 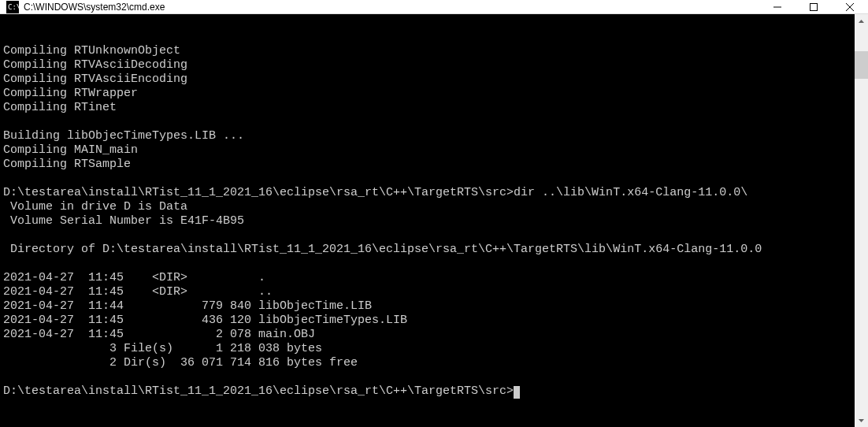 What do you see at coordinates (428, 136) in the screenshot?
I see `terminal-line: Building libObjecTimeTypes.LIB ...` at bounding box center [428, 136].